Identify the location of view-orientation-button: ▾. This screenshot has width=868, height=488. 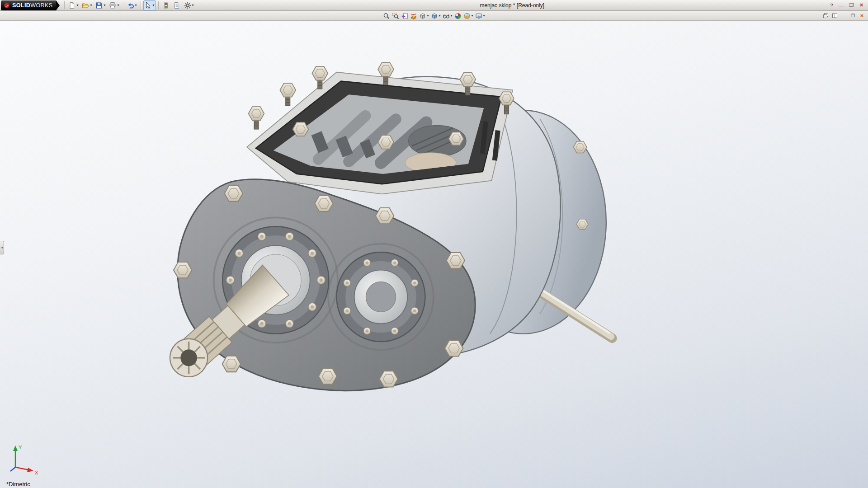
(424, 16).